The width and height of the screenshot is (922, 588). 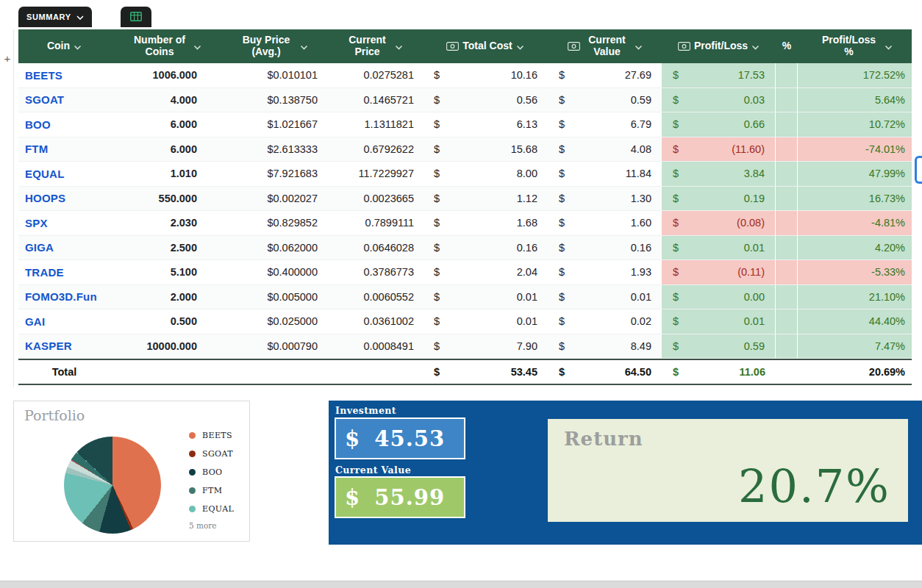 I want to click on buy-price-cell: $0.000790, so click(x=272, y=347).